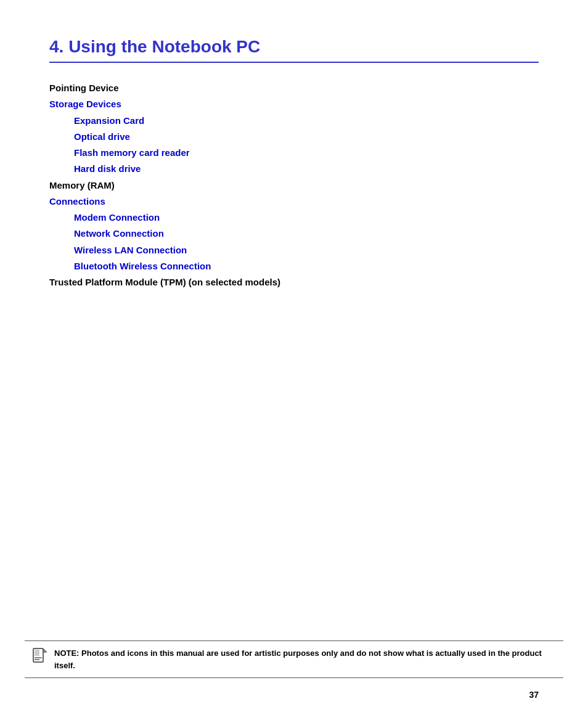 This screenshot has height=712, width=588. Describe the element at coordinates (534, 695) in the screenshot. I see `page-number: 37` at that location.